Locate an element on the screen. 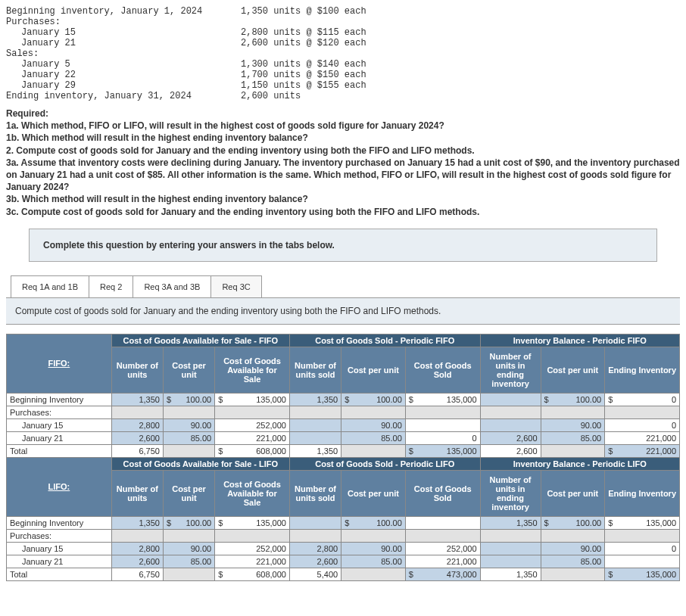 This screenshot has width=686, height=616. hdr-ending: Ending Inventory is located at coordinates (642, 369).